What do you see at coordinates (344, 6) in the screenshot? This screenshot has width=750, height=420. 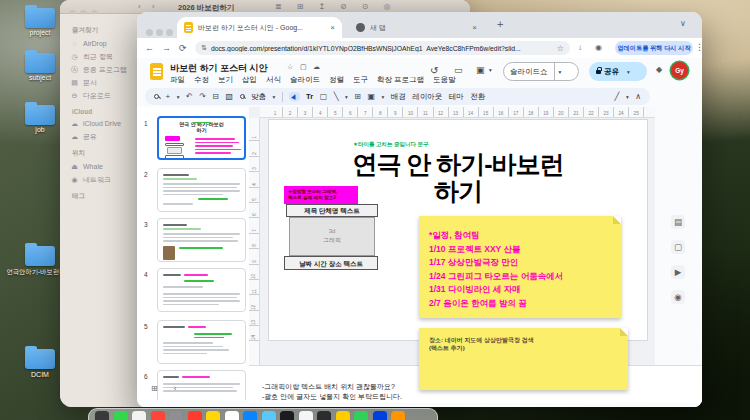 I see `finder-toolbar-icon: ⊘` at bounding box center [344, 6].